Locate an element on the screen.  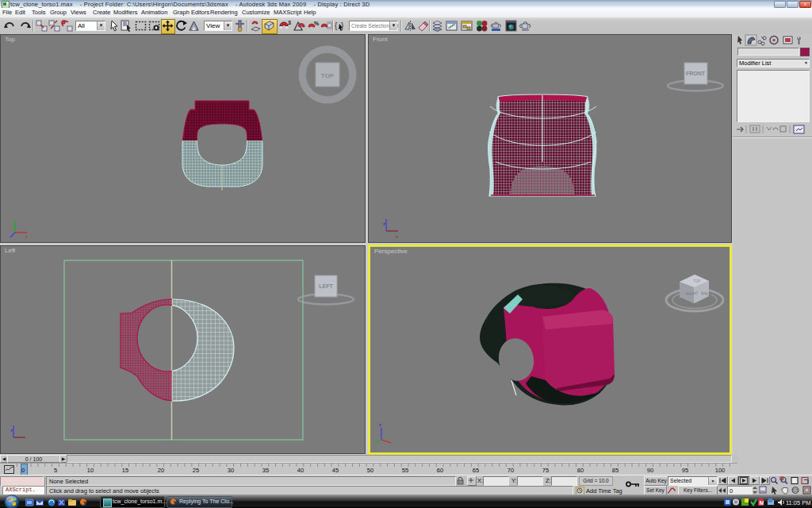
svg-text: y is located at coordinates (13, 225).